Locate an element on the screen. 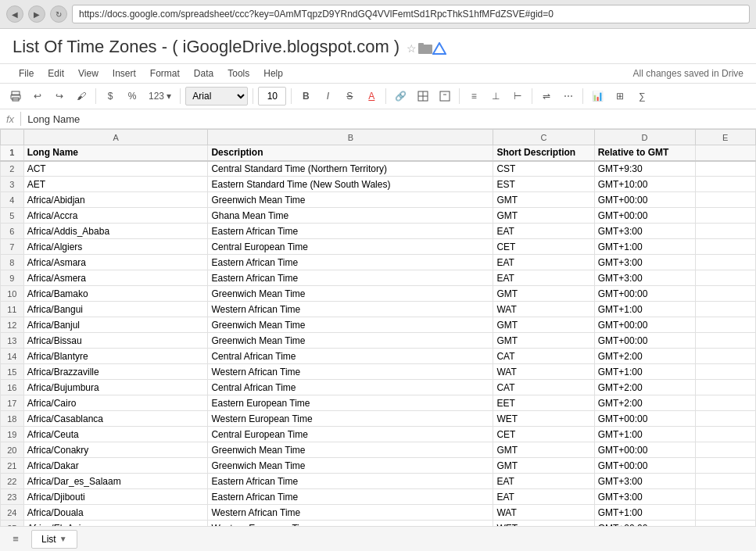  cell-23-b: Eastern African Time is located at coordinates (350, 497).